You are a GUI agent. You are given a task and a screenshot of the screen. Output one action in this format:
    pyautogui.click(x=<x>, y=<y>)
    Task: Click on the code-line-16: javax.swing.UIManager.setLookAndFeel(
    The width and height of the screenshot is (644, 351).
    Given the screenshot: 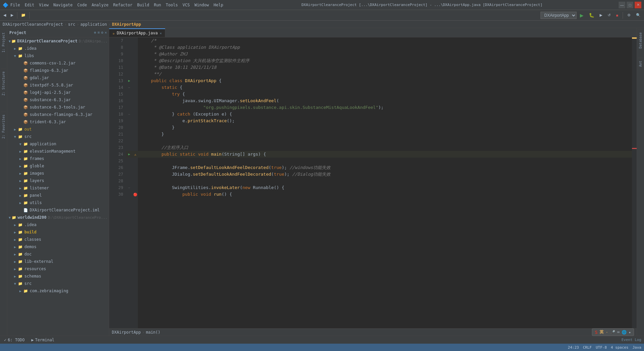 What is the action you would take?
    pyautogui.click(x=385, y=101)
    